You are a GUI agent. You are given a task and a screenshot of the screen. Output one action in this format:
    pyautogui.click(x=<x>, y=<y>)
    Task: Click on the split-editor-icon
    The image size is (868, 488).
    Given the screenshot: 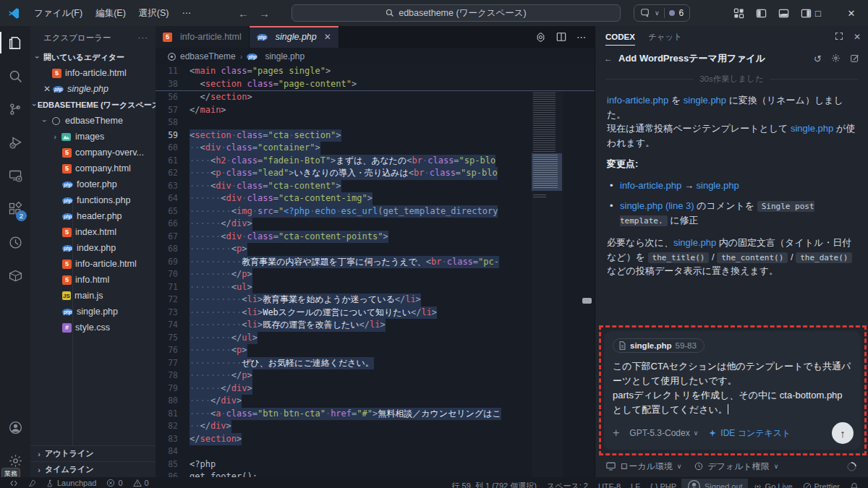 What is the action you would take?
    pyautogui.click(x=561, y=37)
    